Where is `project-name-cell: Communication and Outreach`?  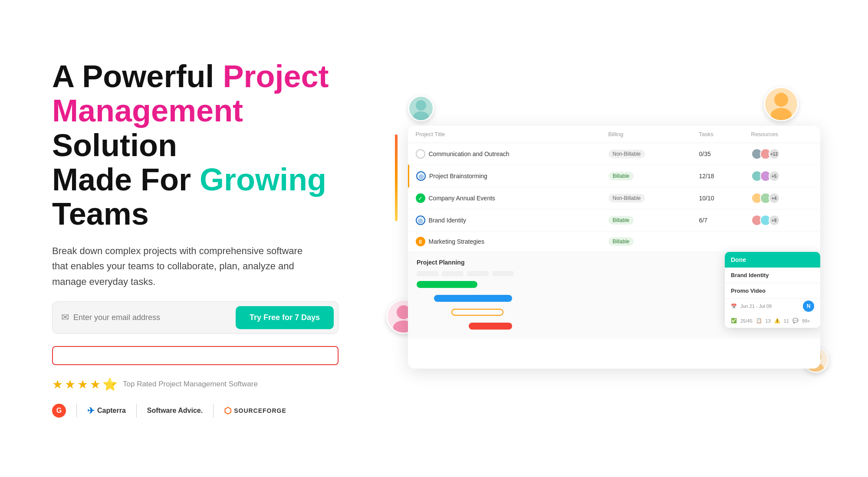
project-name-cell: Communication and Outreach is located at coordinates (505, 154).